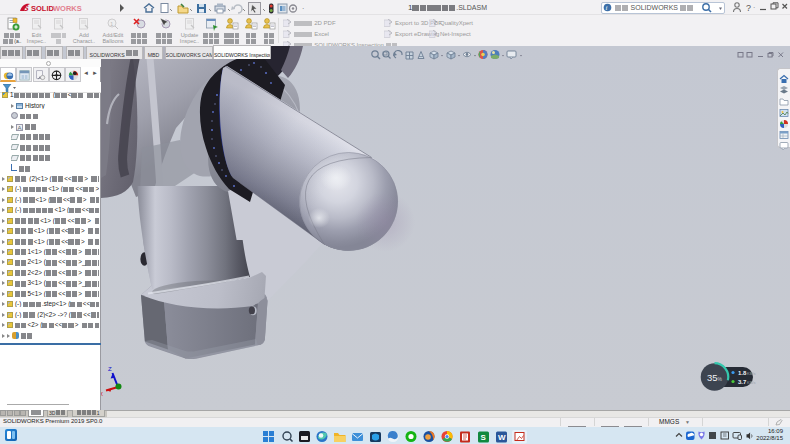  What do you see at coordinates (43, 8) in the screenshot?
I see `svg-text: SOLID` at bounding box center [43, 8].